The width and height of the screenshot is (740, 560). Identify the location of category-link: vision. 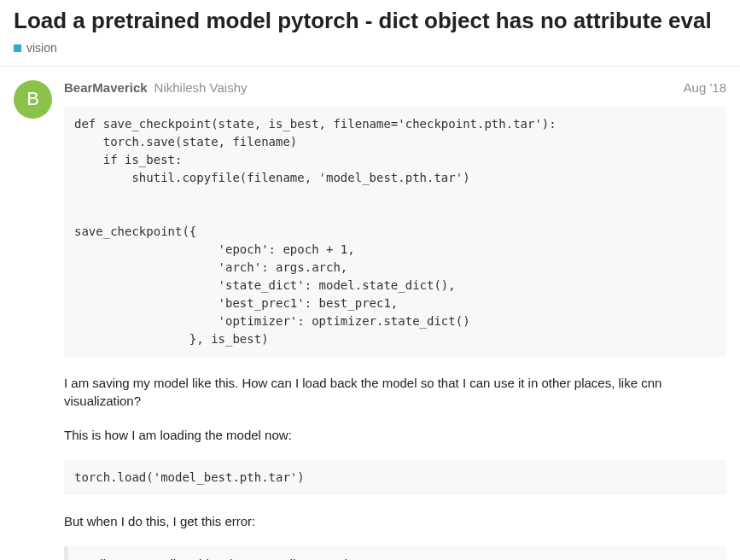
(36, 48).